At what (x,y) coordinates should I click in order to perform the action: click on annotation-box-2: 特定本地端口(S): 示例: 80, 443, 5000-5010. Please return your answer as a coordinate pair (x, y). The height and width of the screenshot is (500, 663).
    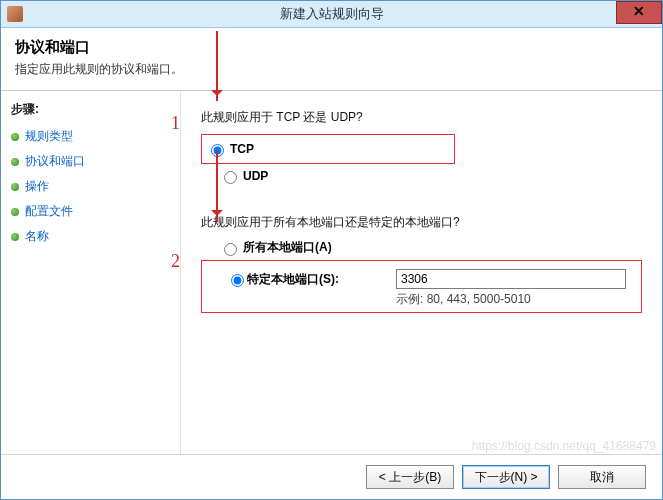
    Looking at the image, I should click on (422, 286).